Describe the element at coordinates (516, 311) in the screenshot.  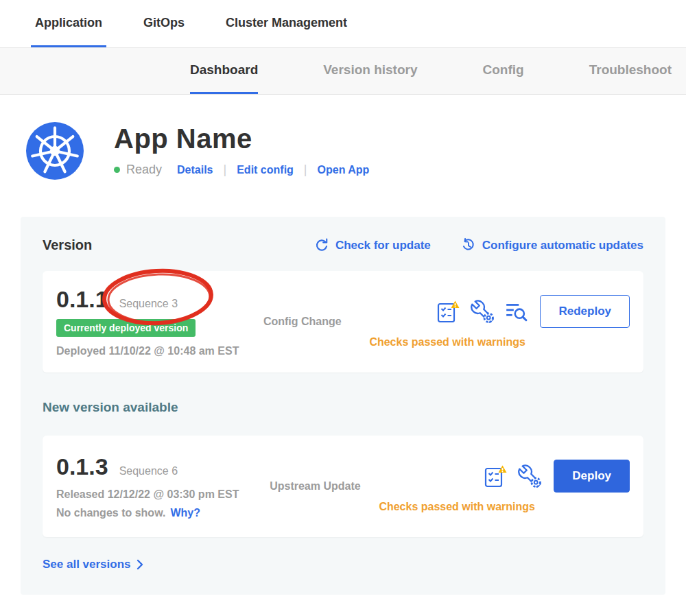
I see `view-diff-icon` at that location.